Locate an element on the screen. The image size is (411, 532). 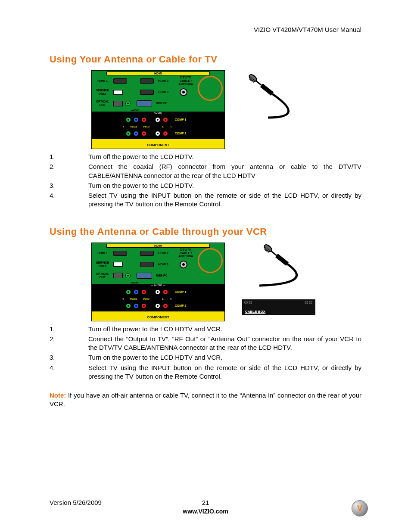
tv-connector-panel: HDMI HDMI 1 HDMI 2 DTV/TV CABLE / ANTENN… is located at coordinates (158, 109).